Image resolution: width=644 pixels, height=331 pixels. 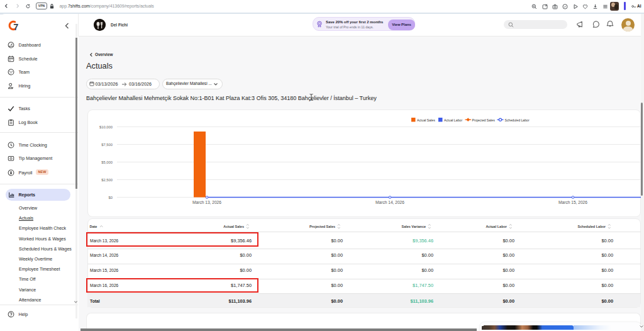 I want to click on svg-text: $0, so click(x=111, y=198).